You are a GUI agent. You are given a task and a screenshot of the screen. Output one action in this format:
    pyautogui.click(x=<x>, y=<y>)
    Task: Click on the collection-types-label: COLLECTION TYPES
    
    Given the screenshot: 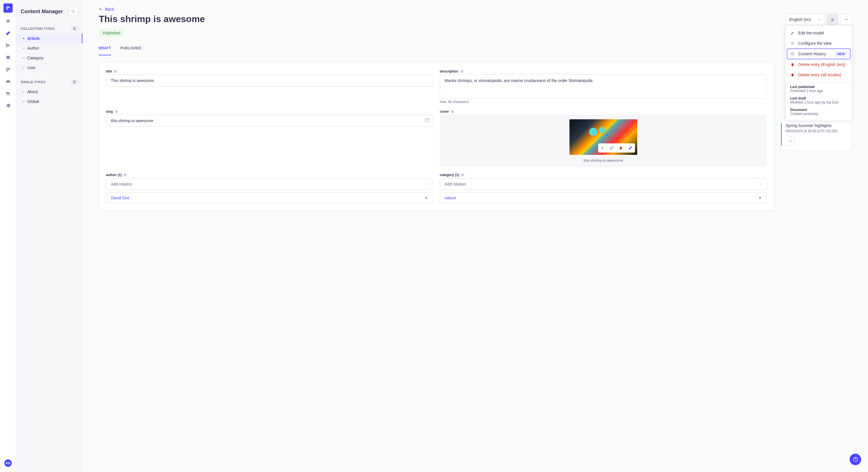 What is the action you would take?
    pyautogui.click(x=38, y=29)
    